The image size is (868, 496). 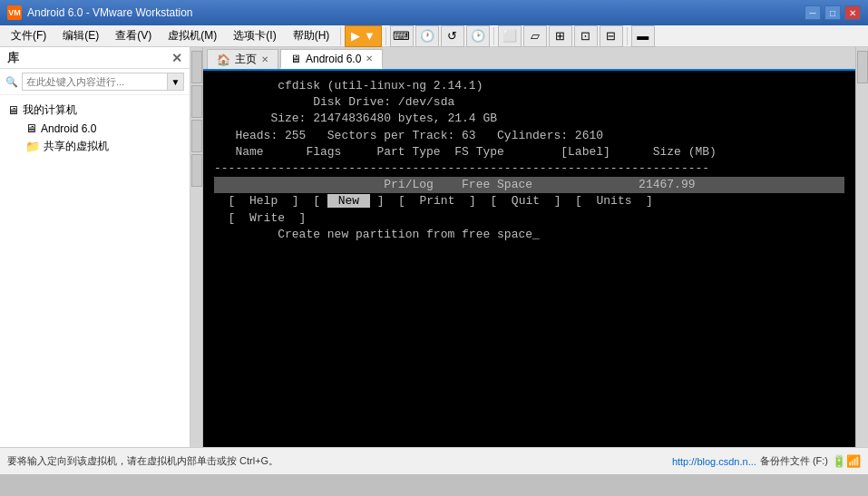 I want to click on menu-vm: 虚拟机(M), so click(x=192, y=36).